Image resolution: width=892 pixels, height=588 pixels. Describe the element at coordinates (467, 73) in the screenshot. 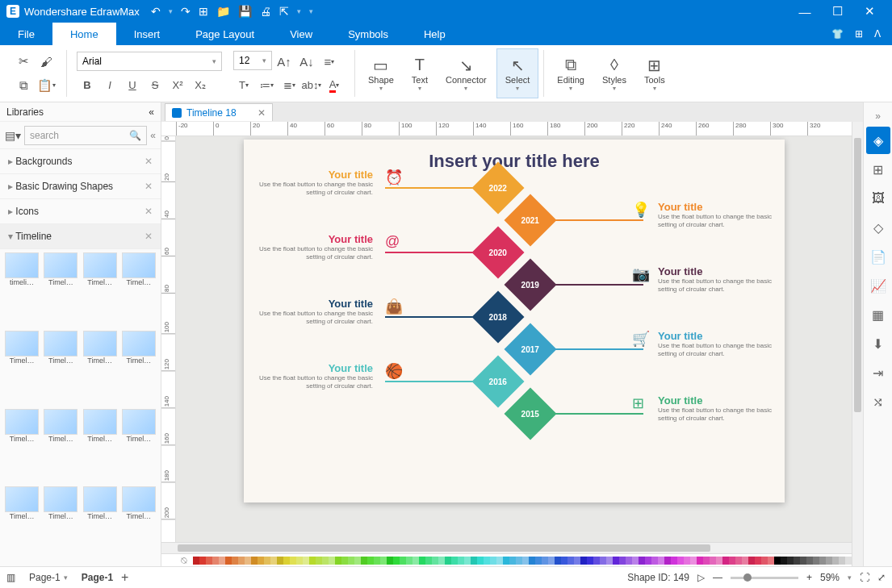

I see `connector-button: ↘ Connector ▾` at that location.